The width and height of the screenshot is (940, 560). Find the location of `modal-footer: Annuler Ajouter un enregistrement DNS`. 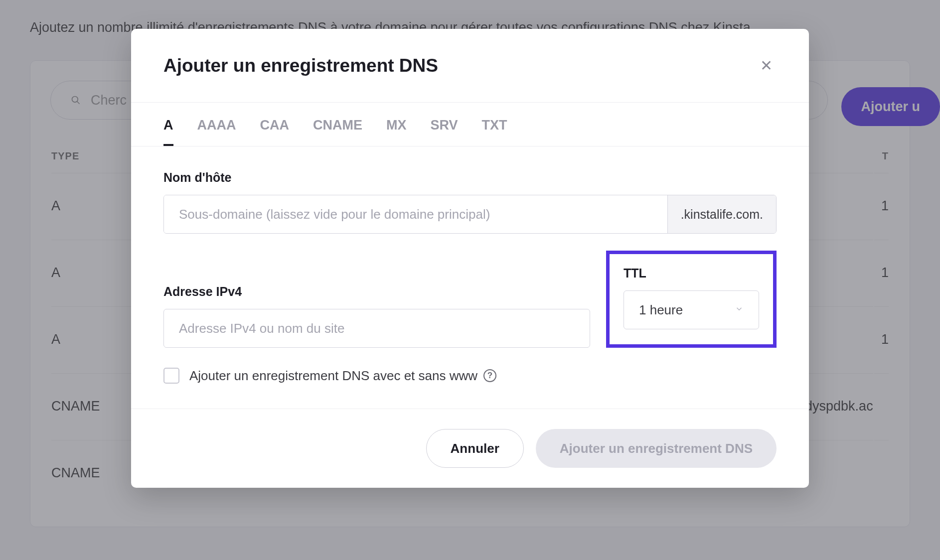

modal-footer: Annuler Ajouter un enregistrement DNS is located at coordinates (470, 448).